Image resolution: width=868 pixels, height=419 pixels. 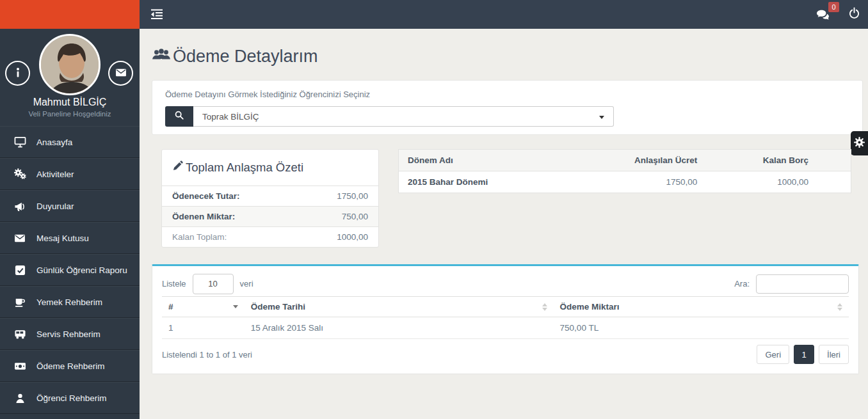 I want to click on payments-cell: 750,00 TL, so click(x=702, y=328).